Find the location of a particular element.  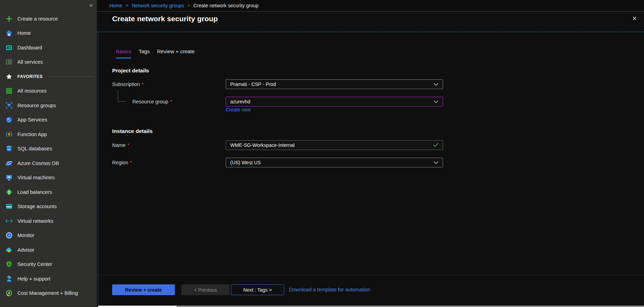

subscription-value: Pramati - CSP - Prod is located at coordinates (253, 84).